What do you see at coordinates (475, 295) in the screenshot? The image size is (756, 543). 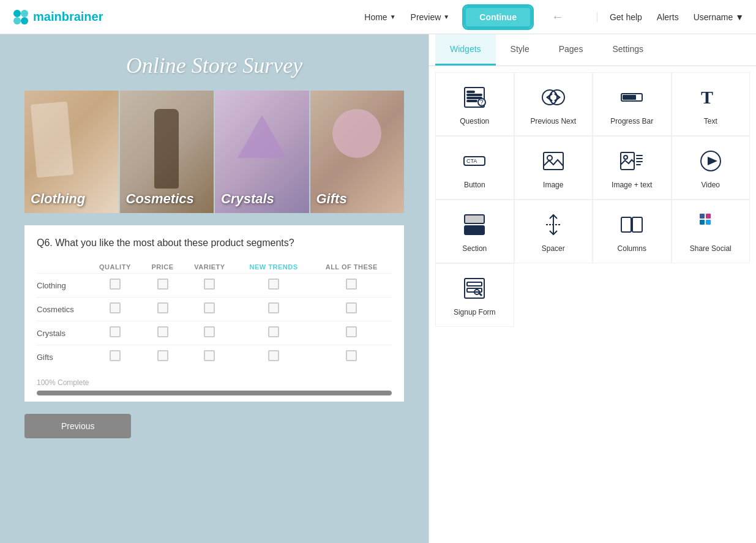 I see `widget-item-signup-form: Signup Form` at bounding box center [475, 295].